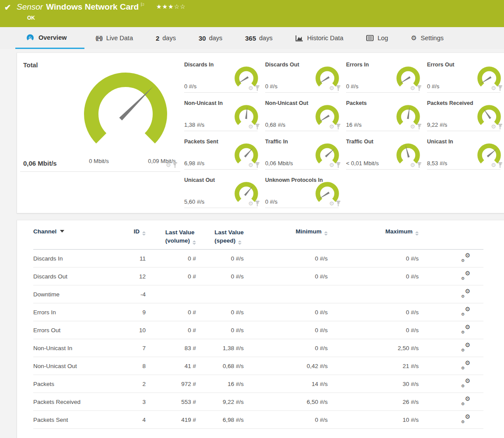 Image resolution: width=504 pixels, height=438 pixels. Describe the element at coordinates (77, 348) in the screenshot. I see `channel-name: Non-Unicast In` at that location.